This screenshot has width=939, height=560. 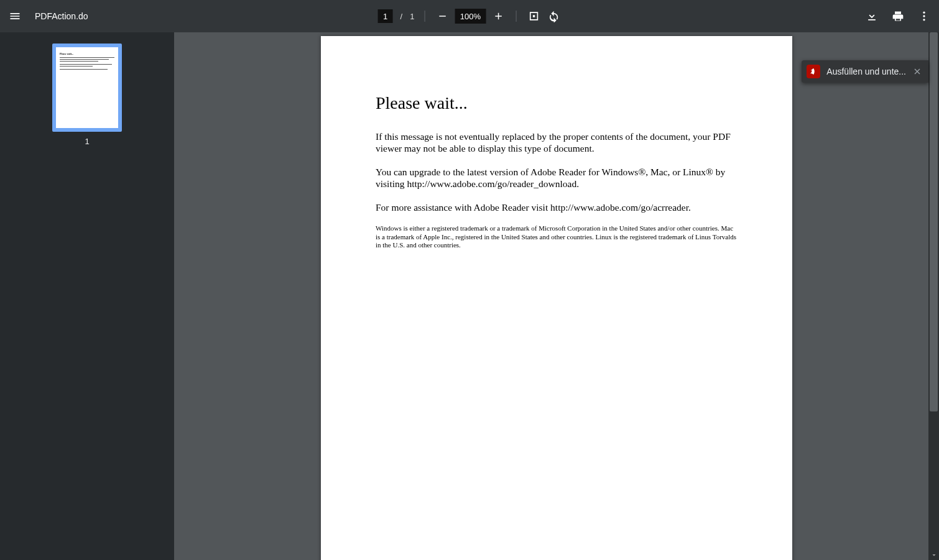 What do you see at coordinates (917, 71) in the screenshot?
I see `close-icon` at bounding box center [917, 71].